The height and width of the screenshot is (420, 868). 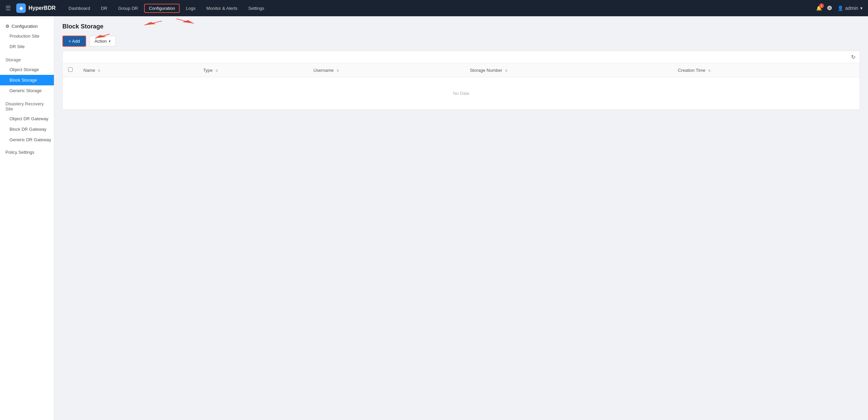 I want to click on no-data-label: No Data, so click(x=461, y=93).